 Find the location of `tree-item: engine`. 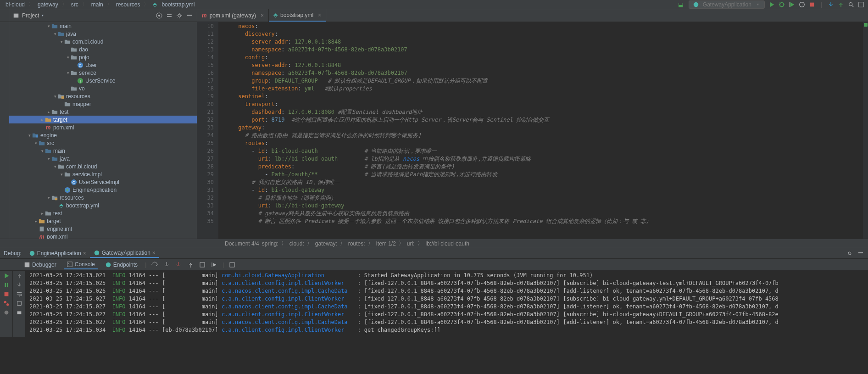

tree-item: engine is located at coordinates (103, 135).